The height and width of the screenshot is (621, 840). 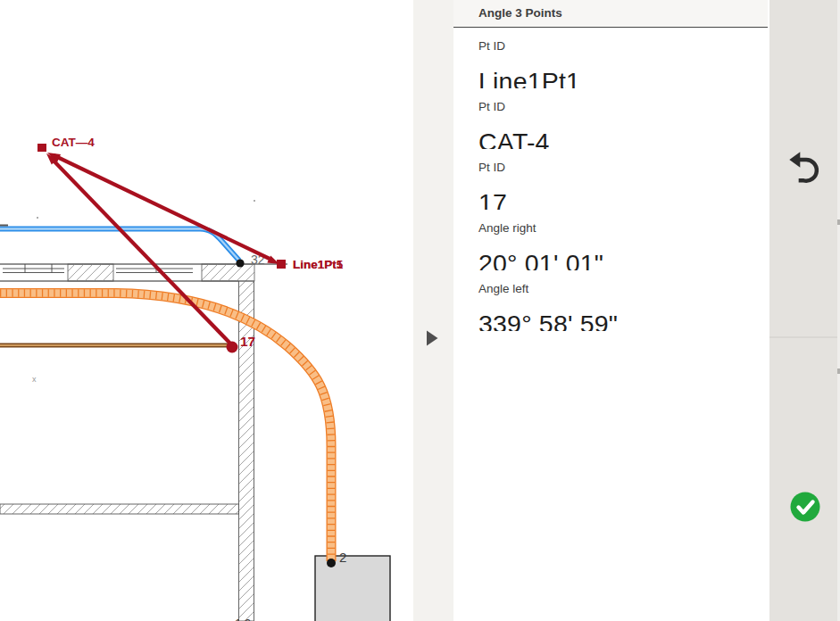 I want to click on point-17-marker, so click(x=232, y=348).